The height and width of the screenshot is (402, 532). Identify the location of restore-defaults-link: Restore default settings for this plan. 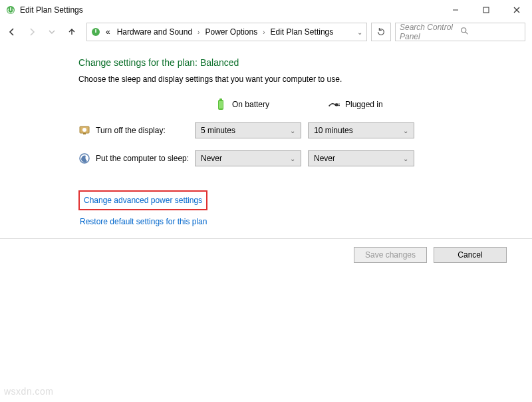
(144, 222).